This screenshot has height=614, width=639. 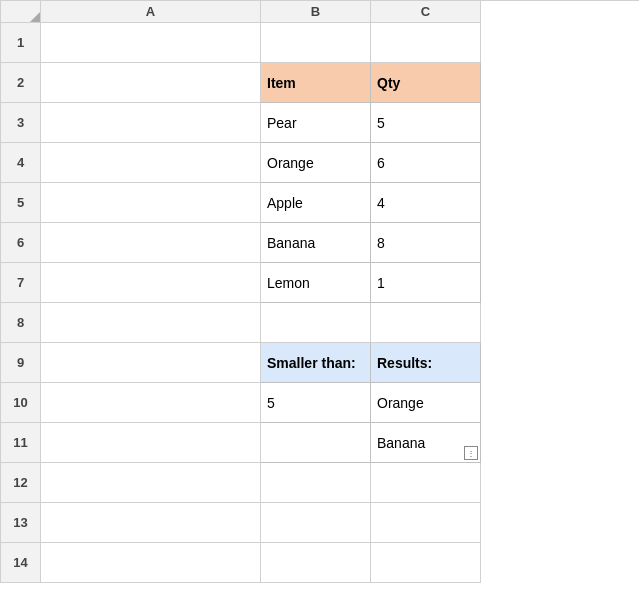 I want to click on cell-c2-qty-header: Qty, so click(x=426, y=83).